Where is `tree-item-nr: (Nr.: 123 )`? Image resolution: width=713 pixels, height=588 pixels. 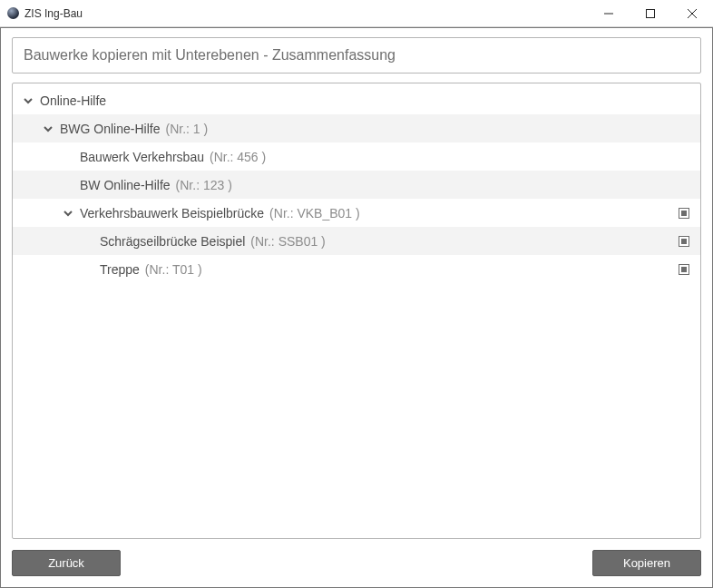
tree-item-nr: (Nr.: 123 ) is located at coordinates (204, 185).